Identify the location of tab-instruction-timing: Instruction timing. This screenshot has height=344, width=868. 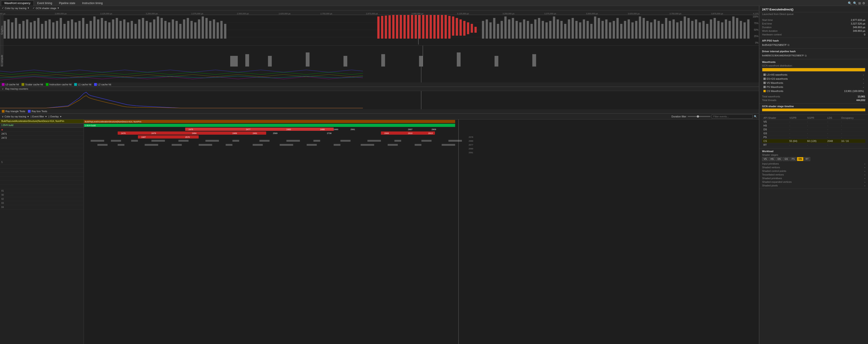
(92, 3).